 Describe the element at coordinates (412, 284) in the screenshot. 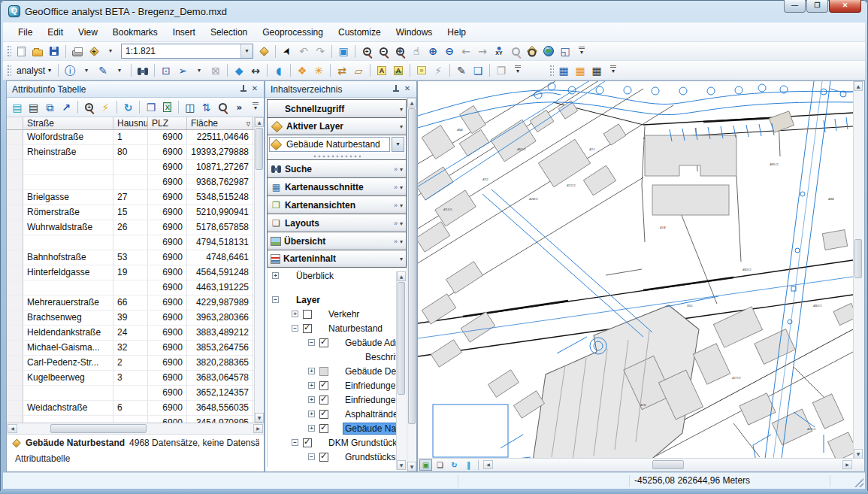

I see `toc-scrollbar: ▲ ▼` at that location.